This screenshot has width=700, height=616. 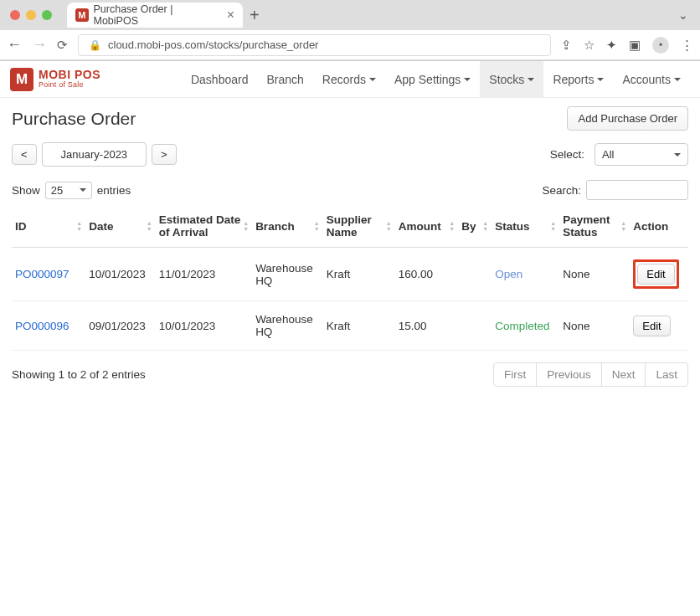 What do you see at coordinates (350, 80) in the screenshot?
I see `app-header: M MOBI POS Point of Sale Dashboard Branc…` at bounding box center [350, 80].